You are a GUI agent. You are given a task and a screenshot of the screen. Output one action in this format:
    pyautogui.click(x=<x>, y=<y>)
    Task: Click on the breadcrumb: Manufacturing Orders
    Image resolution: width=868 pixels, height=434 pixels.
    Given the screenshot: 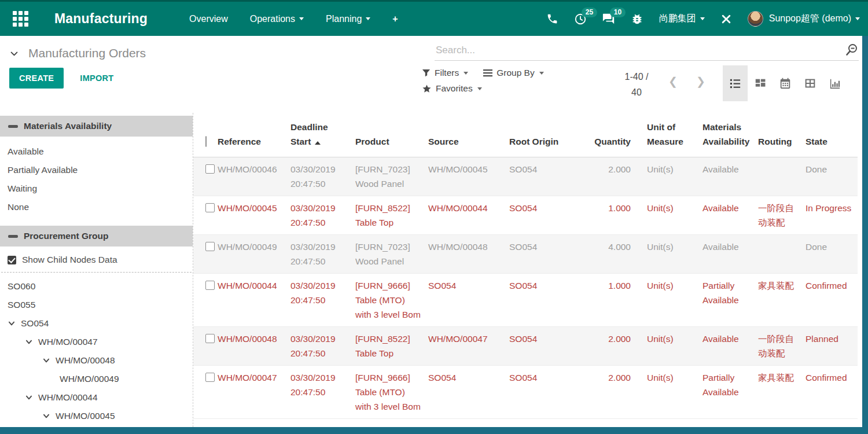 What is the action you would take?
    pyautogui.click(x=78, y=53)
    